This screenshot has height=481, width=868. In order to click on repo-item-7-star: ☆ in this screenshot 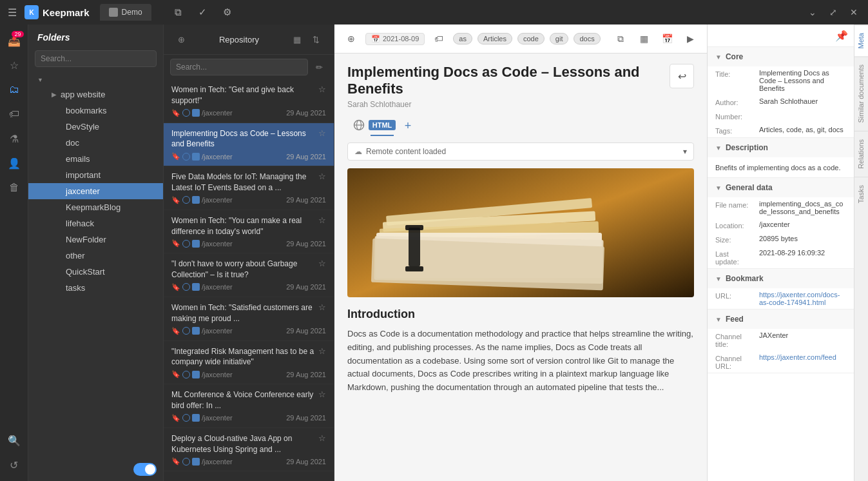, I will do `click(322, 395)`.